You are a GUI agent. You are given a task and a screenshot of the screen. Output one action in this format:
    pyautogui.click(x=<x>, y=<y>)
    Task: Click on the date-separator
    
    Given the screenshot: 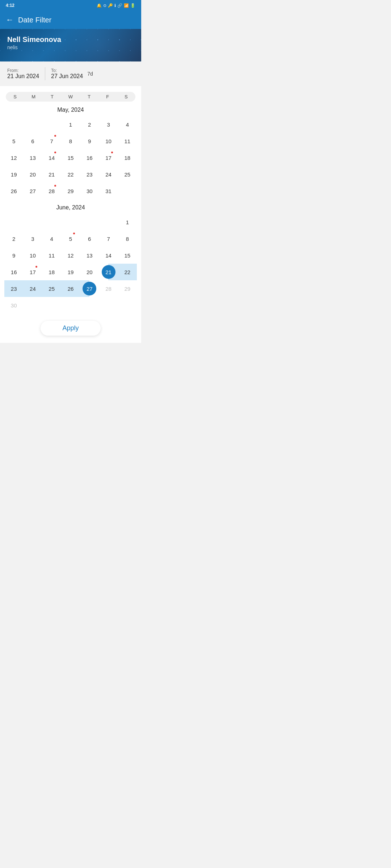 What is the action you would take?
    pyautogui.click(x=45, y=74)
    